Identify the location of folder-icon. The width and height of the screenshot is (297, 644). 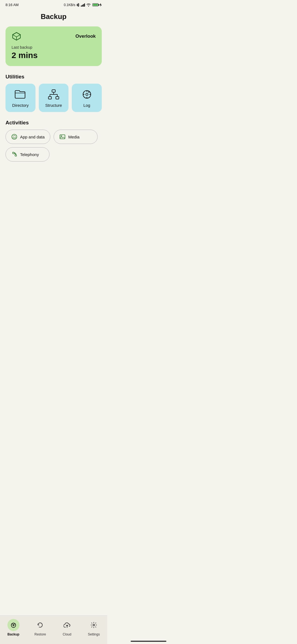
(20, 94).